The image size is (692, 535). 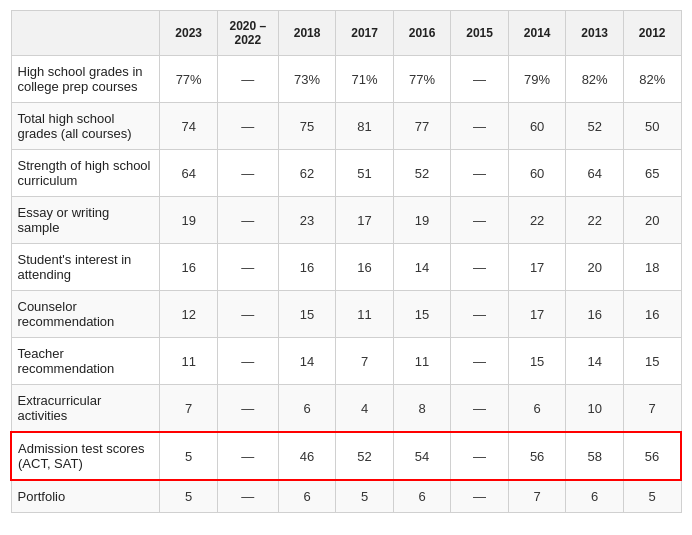 What do you see at coordinates (346, 456) in the screenshot?
I see `table-row: Admission test scores (ACT, SAT)5—465254…` at bounding box center [346, 456].